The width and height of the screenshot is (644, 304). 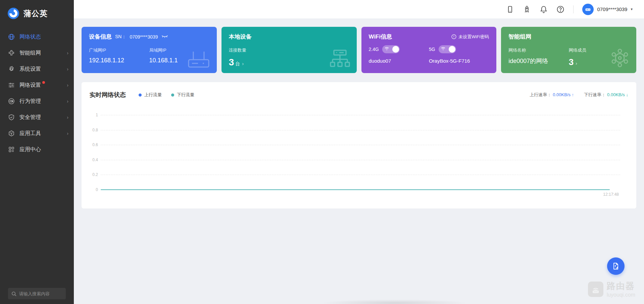 I want to click on shield-check-icon, so click(x=11, y=117).